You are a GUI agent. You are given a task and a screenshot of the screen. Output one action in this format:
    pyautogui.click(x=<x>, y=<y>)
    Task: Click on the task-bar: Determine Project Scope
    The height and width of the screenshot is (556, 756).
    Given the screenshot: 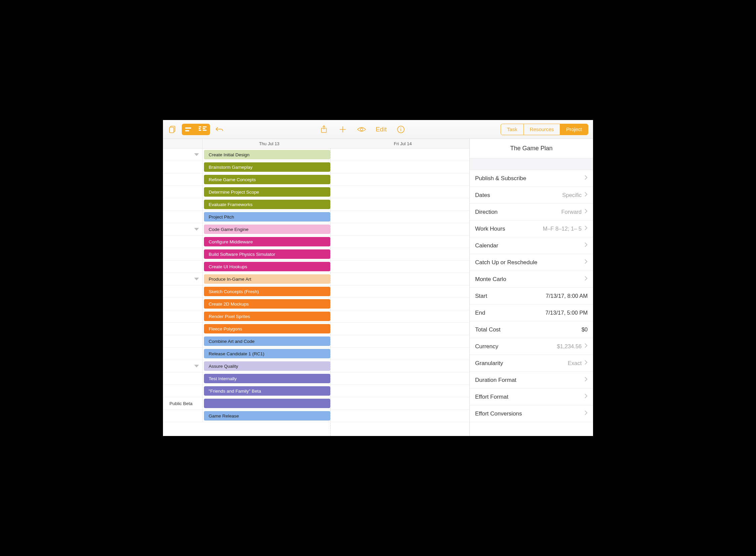 What is the action you would take?
    pyautogui.click(x=267, y=192)
    